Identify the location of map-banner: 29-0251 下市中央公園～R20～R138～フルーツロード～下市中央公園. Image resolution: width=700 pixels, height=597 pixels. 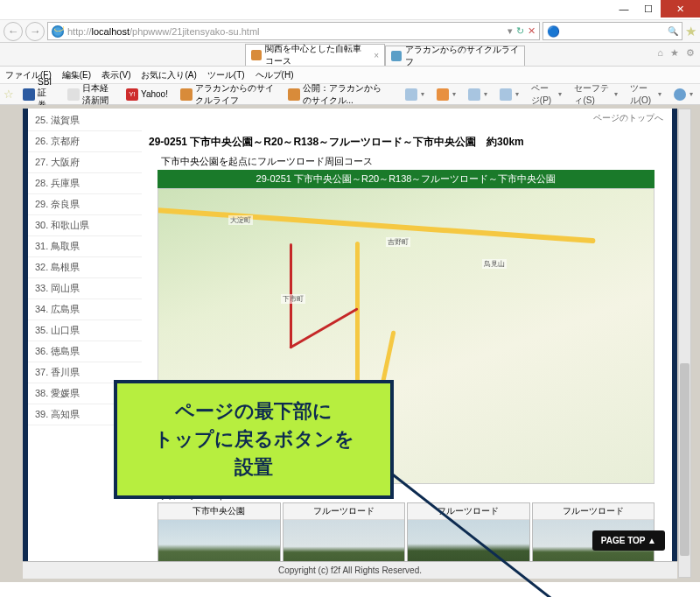
(406, 179).